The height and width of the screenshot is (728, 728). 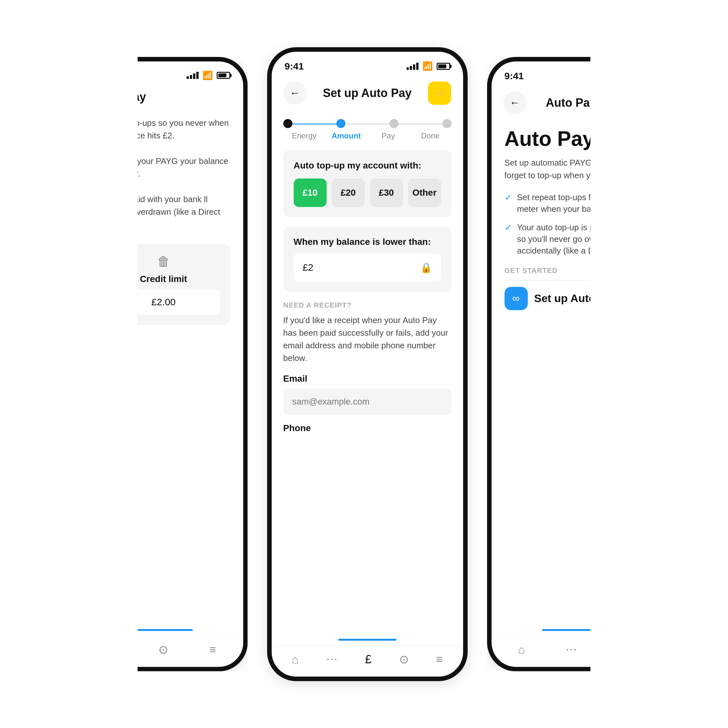 I want to click on check-text-1: Your auto top-up is paid ... card, so yo…, so click(x=577, y=239).